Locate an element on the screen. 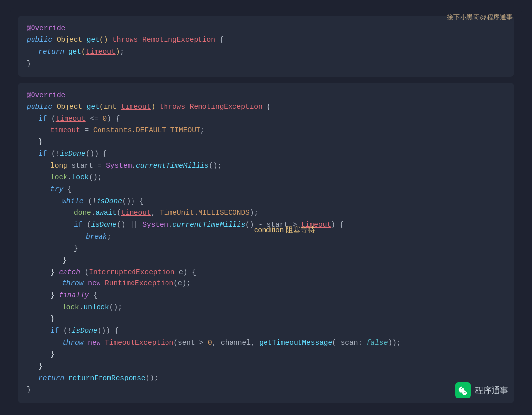  num-zero: 0 is located at coordinates (105, 119).